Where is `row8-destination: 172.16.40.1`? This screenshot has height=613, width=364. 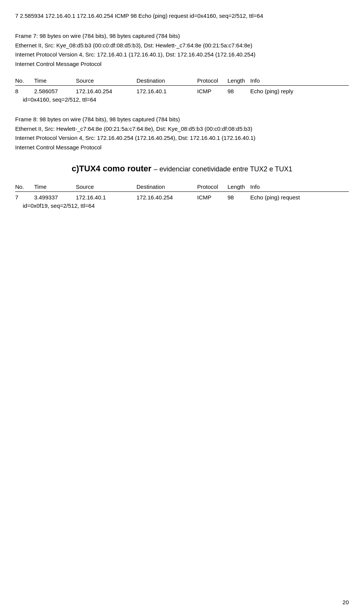
row8-destination: 172.16.40.1 is located at coordinates (167, 92).